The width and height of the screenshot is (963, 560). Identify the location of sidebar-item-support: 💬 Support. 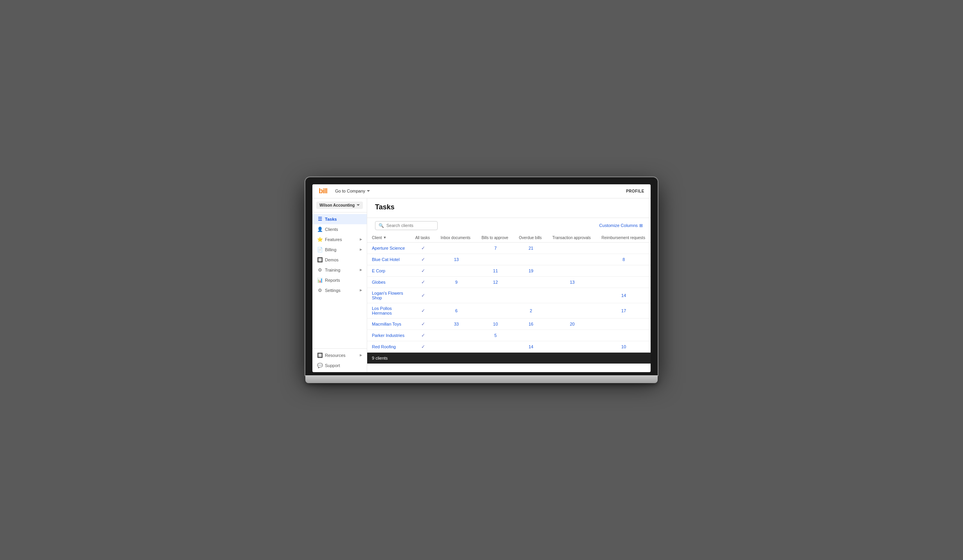
(340, 366).